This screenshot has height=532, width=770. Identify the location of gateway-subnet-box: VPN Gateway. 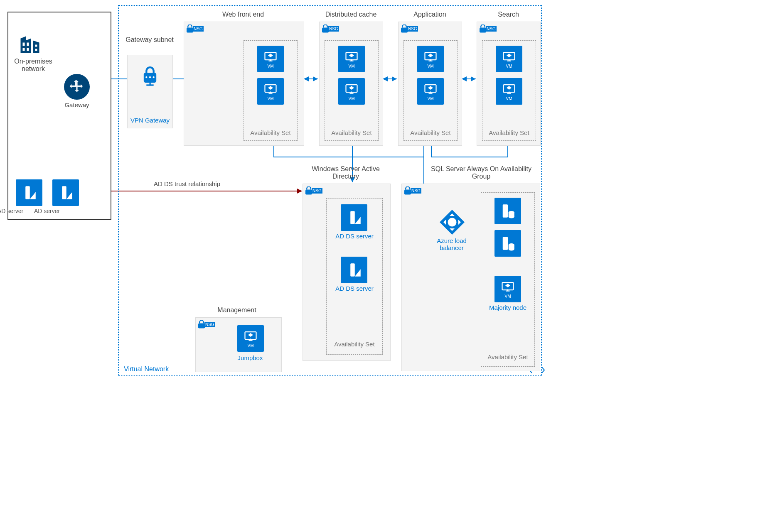
(150, 91).